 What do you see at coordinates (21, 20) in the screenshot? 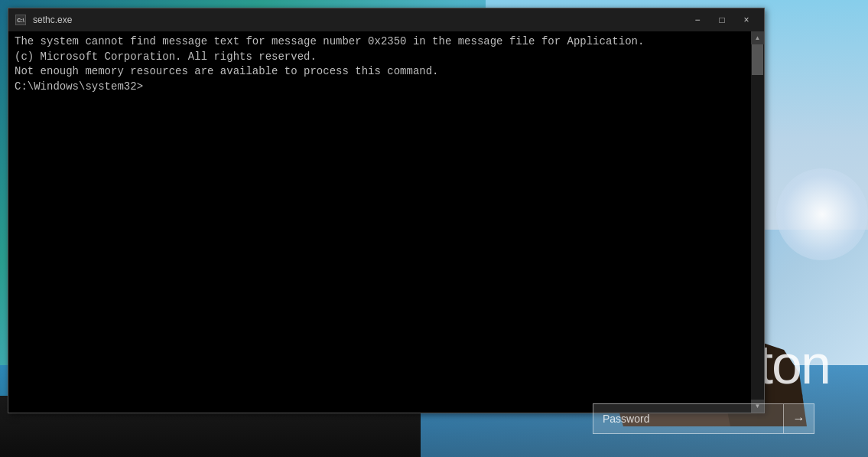
I see `cmd-icon: C:\` at bounding box center [21, 20].